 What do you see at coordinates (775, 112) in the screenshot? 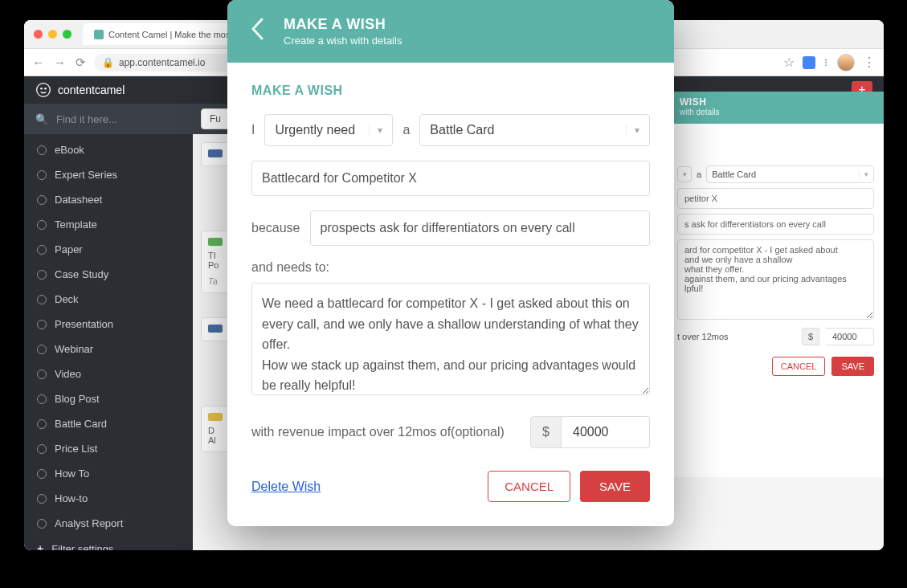
I see `bg-modal-subtitle: with details` at bounding box center [775, 112].